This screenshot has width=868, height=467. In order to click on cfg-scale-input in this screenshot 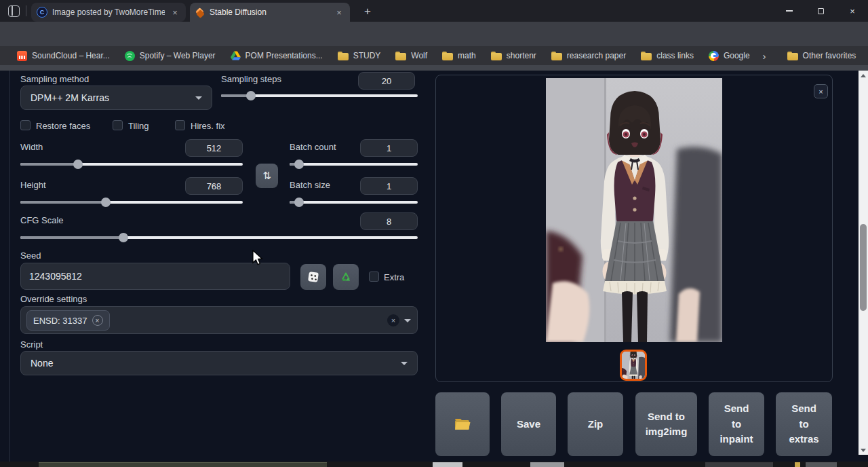, I will do `click(389, 221)`.